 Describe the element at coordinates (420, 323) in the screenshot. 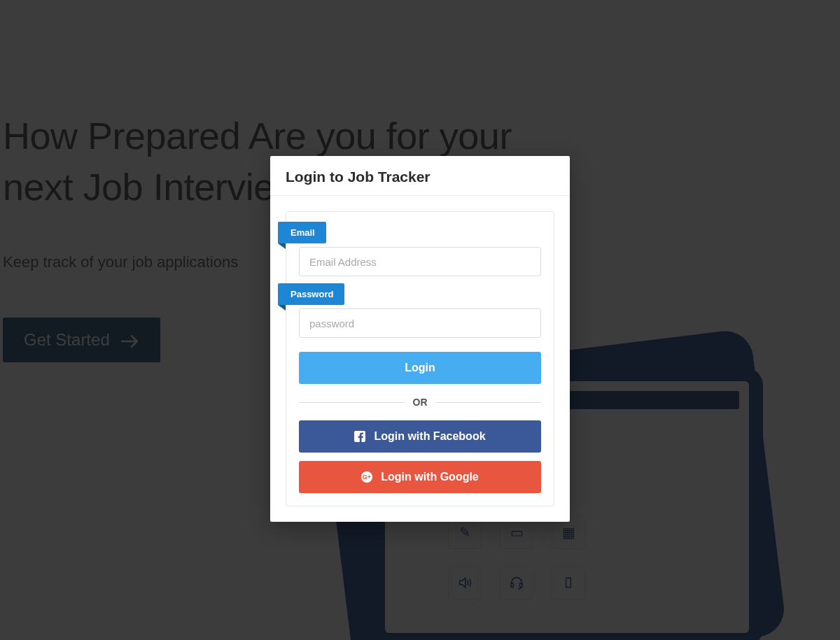

I see `password-input` at that location.